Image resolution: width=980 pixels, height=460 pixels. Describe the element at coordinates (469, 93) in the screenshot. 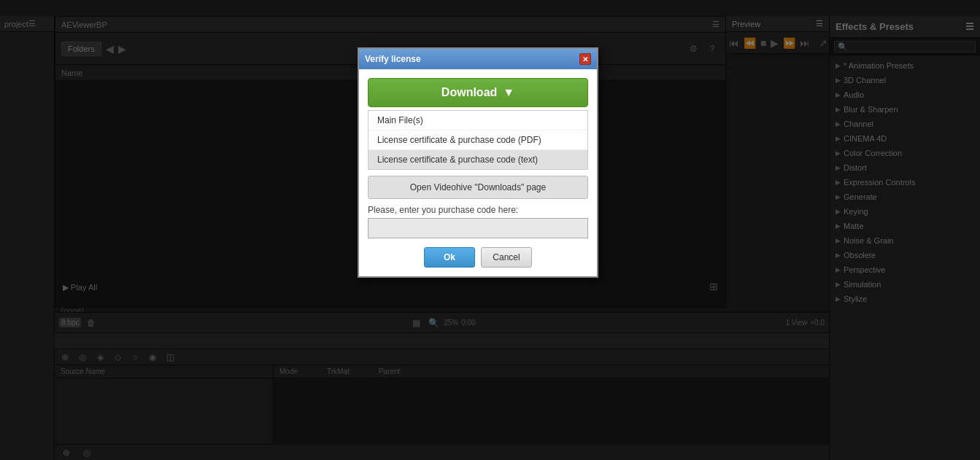

I see `download-label: Download` at that location.